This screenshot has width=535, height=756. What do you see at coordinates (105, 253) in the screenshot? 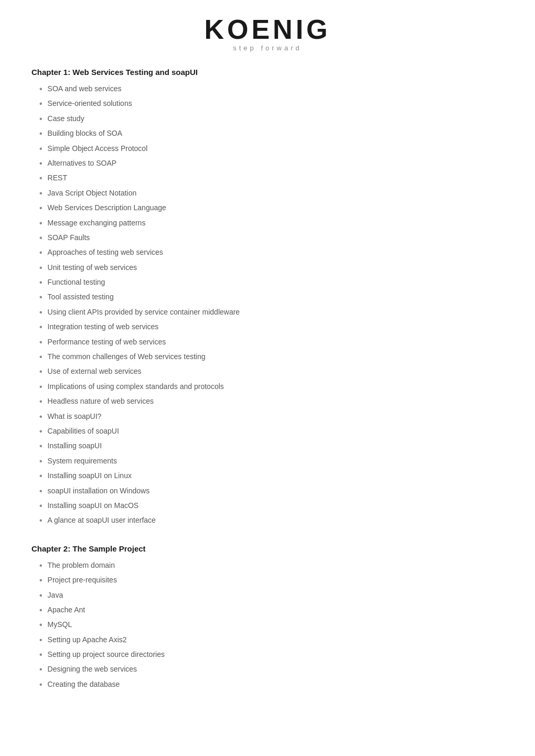
I see `list-item-text: Approaches of testing web services` at bounding box center [105, 253].